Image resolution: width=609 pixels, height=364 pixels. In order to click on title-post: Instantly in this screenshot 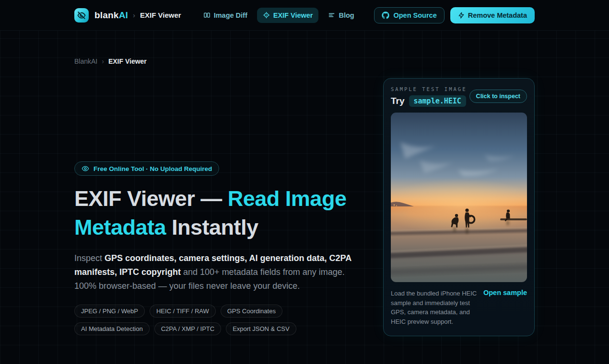, I will do `click(212, 227)`.